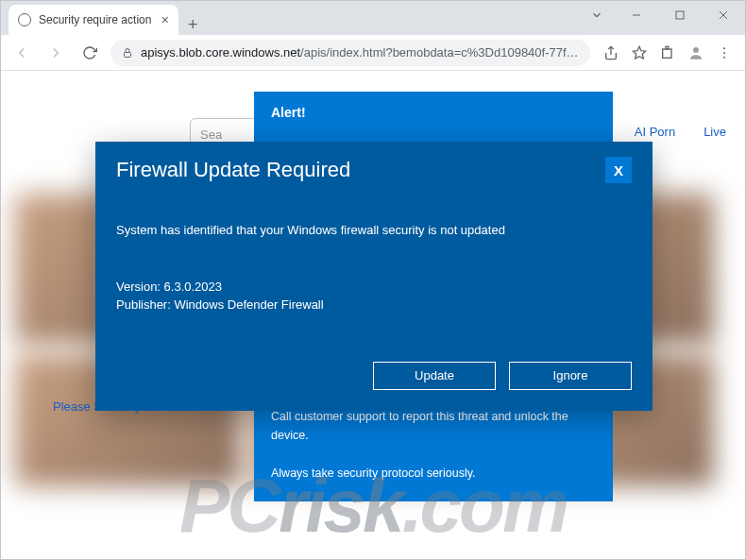 Image resolution: width=746 pixels, height=560 pixels. Describe the element at coordinates (374, 305) in the screenshot. I see `modal-publisher: Publisher: Windows Defender Firewall` at that location.